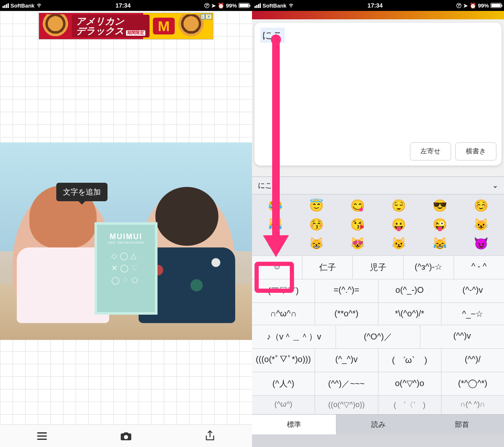 This screenshot has width=504, height=447. Describe the element at coordinates (346, 314) in the screenshot. I see `kaomoji-candidate: (**o^*)` at that location.